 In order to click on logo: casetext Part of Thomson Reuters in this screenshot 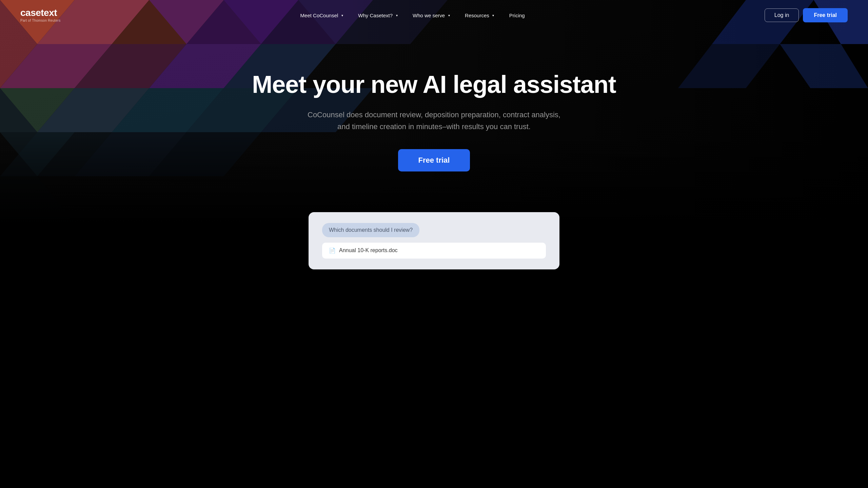, I will do `click(40, 15)`.